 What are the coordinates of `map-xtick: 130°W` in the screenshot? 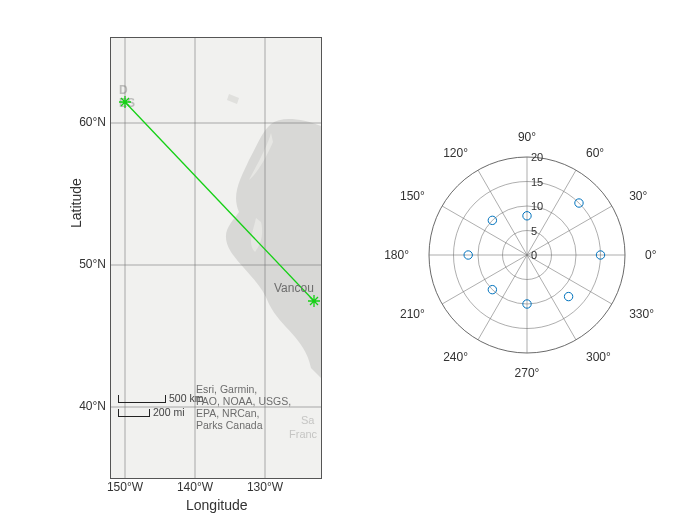 It's located at (265, 487).